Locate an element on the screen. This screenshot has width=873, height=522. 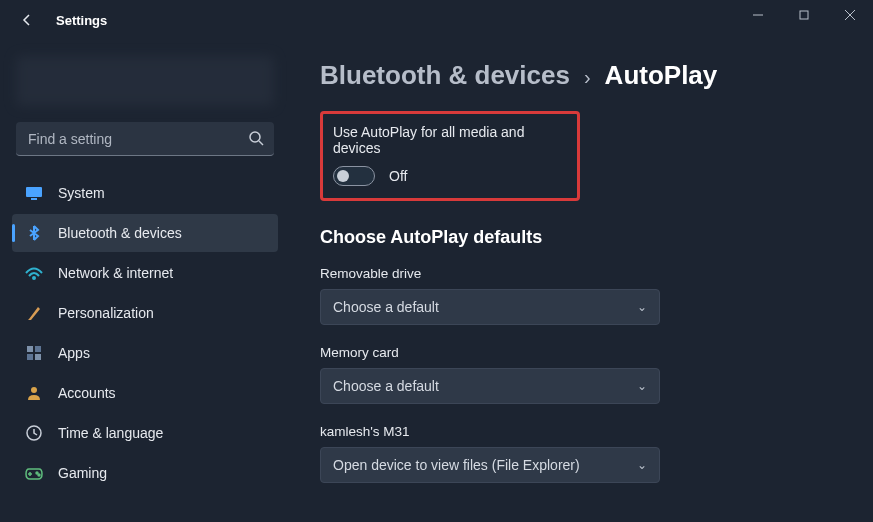
autoplay-toggle-state: Off is located at coordinates (398, 176).